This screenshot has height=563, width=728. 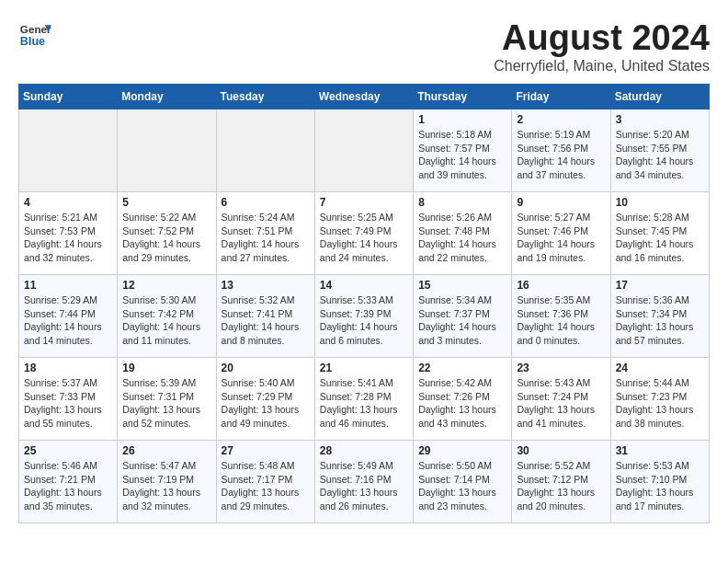 I want to click on day-number: 20, so click(x=266, y=368).